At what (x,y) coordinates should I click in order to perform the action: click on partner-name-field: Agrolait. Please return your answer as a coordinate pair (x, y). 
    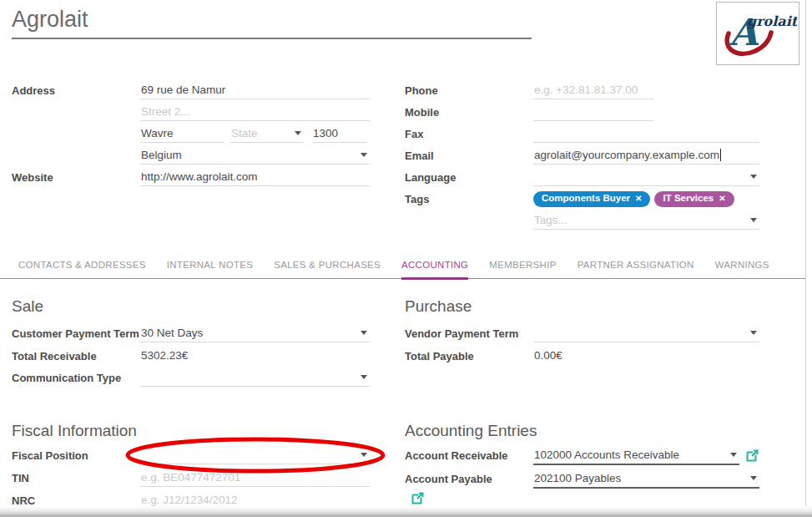
    Looking at the image, I should click on (272, 23).